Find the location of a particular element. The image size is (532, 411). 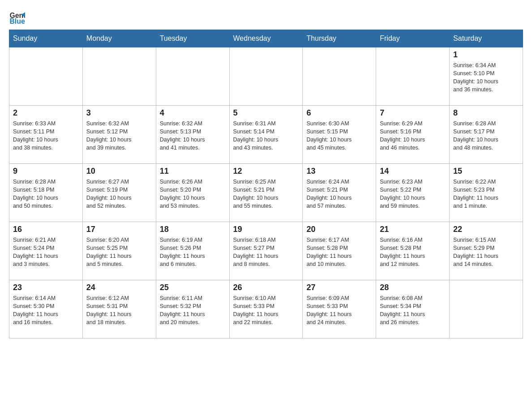

day-number: 16 is located at coordinates (46, 229).